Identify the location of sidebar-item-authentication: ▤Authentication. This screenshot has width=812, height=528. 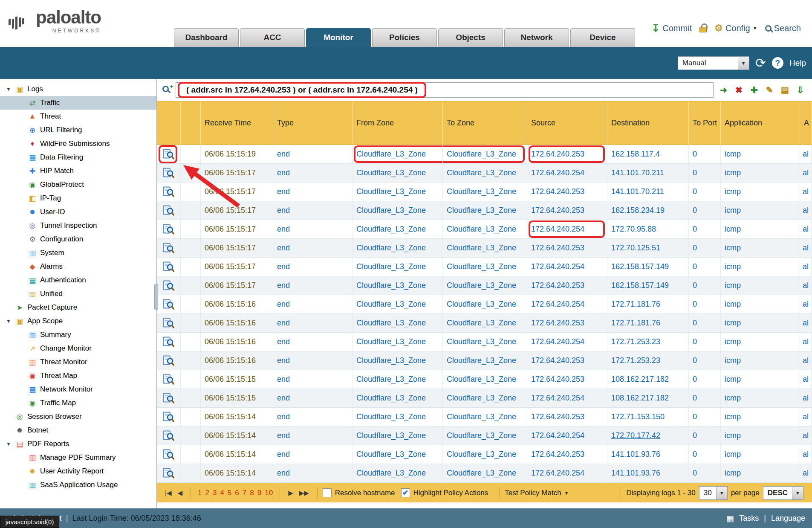
(78, 280).